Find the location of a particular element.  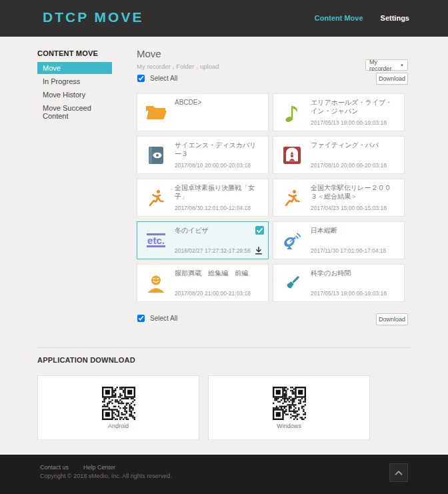

recorder-dropdown-value: My recorder is located at coordinates (385, 65).